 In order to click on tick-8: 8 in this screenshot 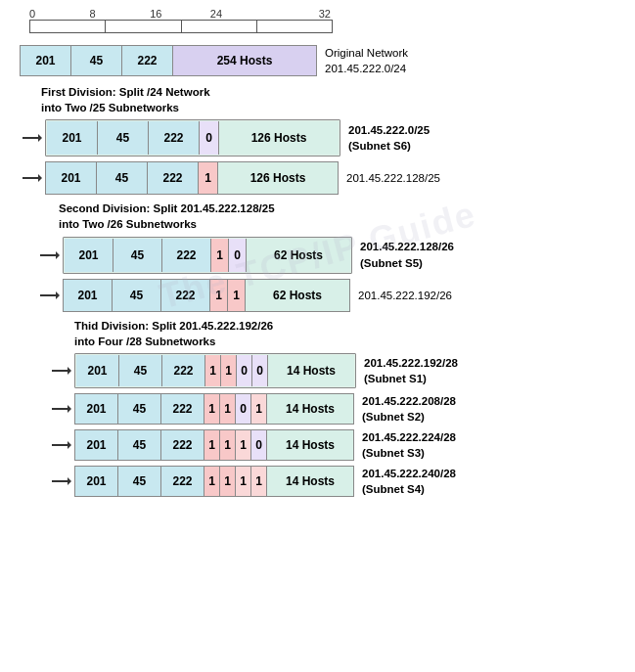, I will do `click(120, 14)`.